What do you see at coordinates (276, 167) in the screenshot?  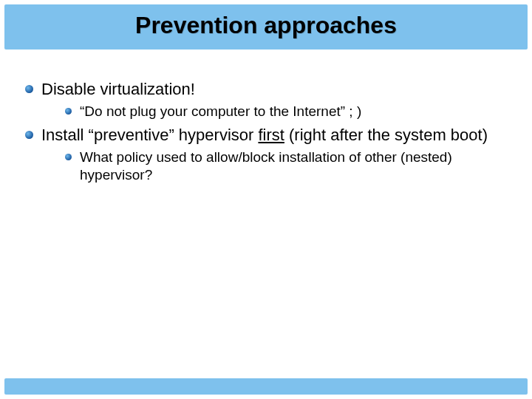 I see `list-item: What policy used to allow/block installa…` at bounding box center [276, 167].